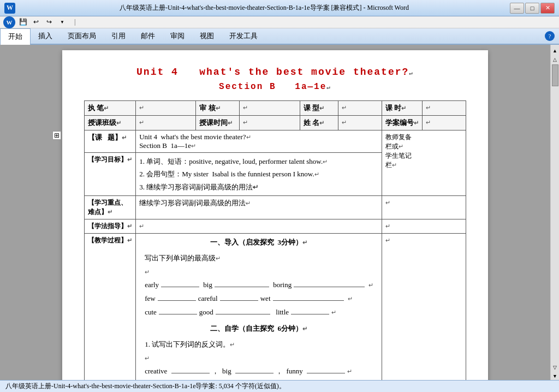  Describe the element at coordinates (275, 87) in the screenshot. I see `document-subtitle: Section B 1a—1e↵` at that location.